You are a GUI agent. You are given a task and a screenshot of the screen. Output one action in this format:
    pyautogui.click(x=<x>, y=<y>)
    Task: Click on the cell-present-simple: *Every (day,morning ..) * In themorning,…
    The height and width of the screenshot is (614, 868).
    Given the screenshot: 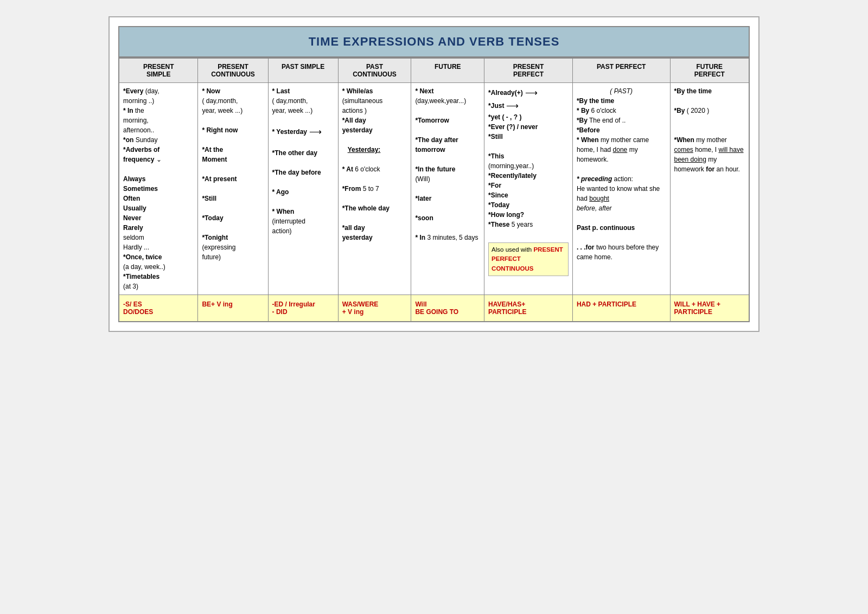 What is the action you would take?
    pyautogui.click(x=158, y=189)
    